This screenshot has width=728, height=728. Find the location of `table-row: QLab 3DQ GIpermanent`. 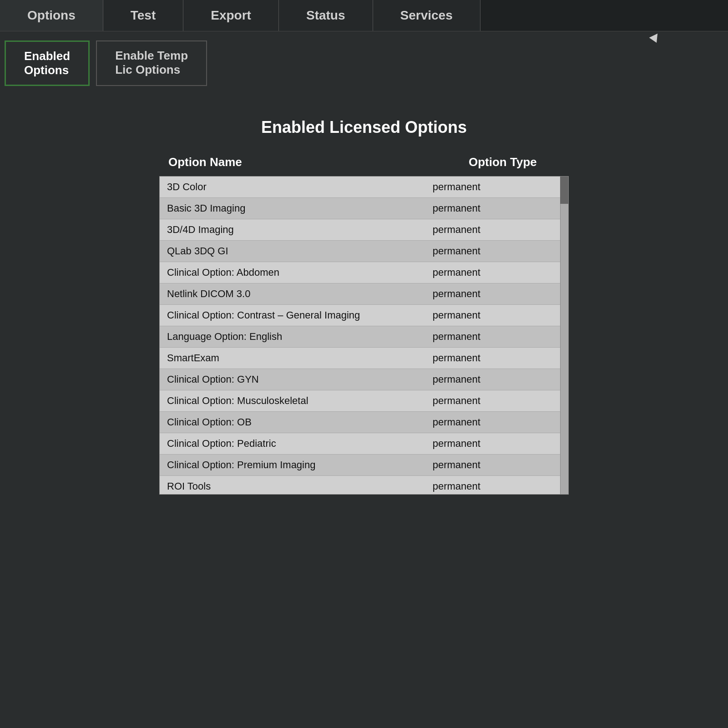

table-row: QLab 3DQ GIpermanent is located at coordinates (364, 251).